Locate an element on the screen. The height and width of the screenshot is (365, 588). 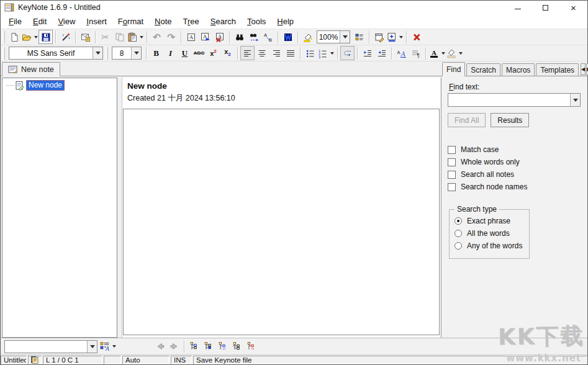
menu-view: View is located at coordinates (66, 21).